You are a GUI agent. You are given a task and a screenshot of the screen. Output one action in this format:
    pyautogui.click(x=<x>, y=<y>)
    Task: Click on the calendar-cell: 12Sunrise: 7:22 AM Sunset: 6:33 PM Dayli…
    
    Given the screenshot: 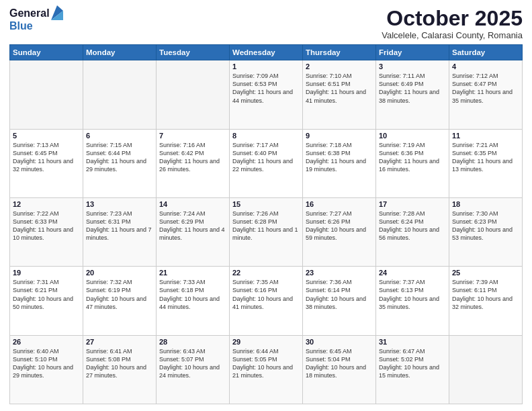 What is the action you would take?
    pyautogui.click(x=47, y=232)
    